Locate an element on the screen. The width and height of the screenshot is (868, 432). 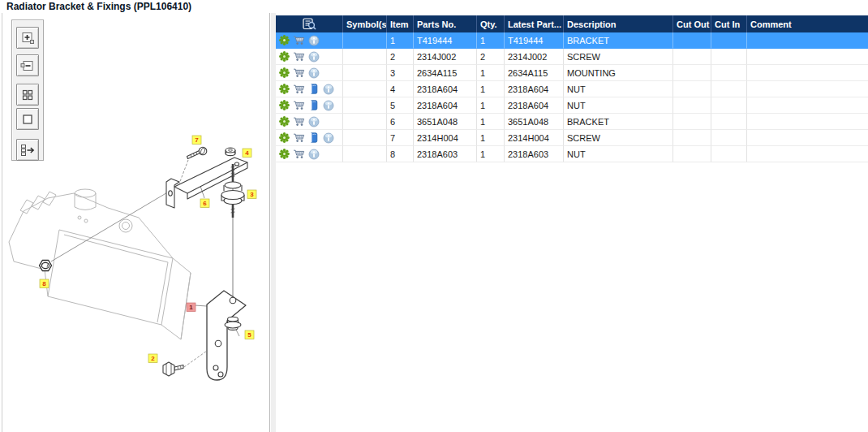
callout-2: 2 is located at coordinates (153, 359).